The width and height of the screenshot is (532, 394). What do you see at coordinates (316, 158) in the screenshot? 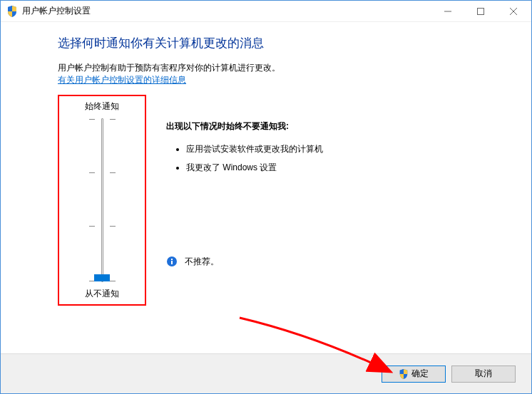
I see `setting-list: 应用尝试安装软件或更改我的计算机 我更改了 Windows 设置` at bounding box center [316, 158].